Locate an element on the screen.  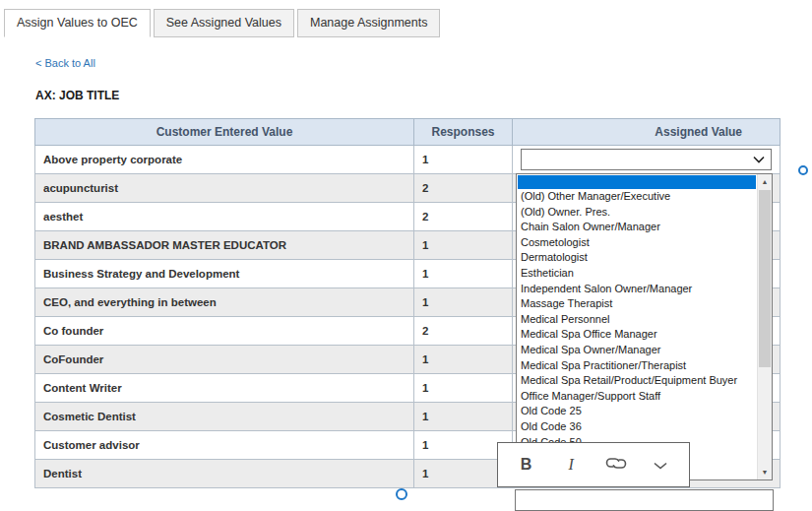
bold-button: B is located at coordinates (527, 465).